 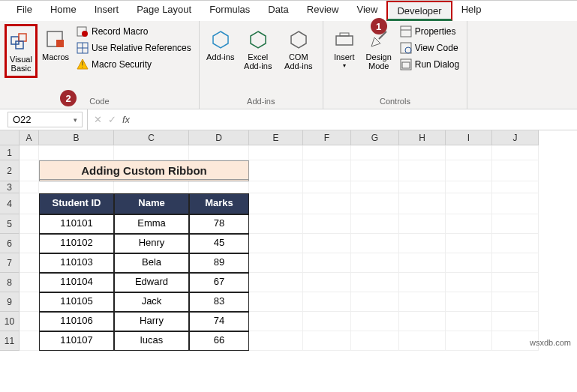 What do you see at coordinates (77, 224) in the screenshot?
I see `table-cell: 110101` at bounding box center [77, 224].